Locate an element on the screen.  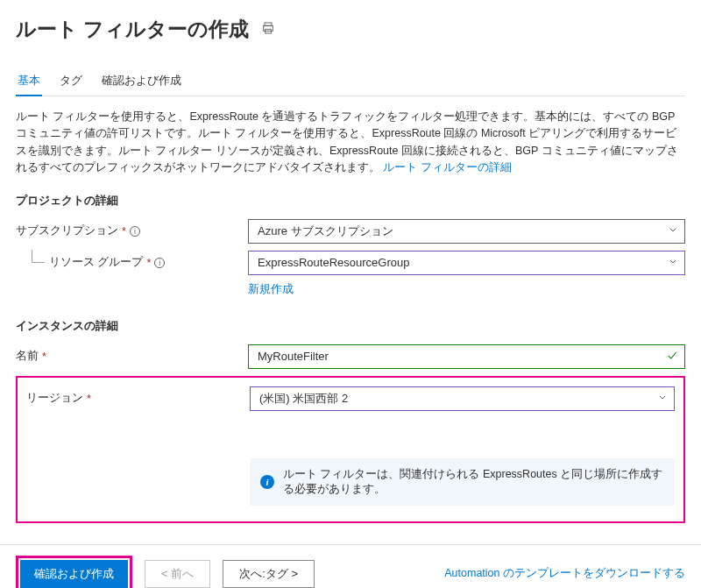
tab-tags: タグ is located at coordinates (71, 81).